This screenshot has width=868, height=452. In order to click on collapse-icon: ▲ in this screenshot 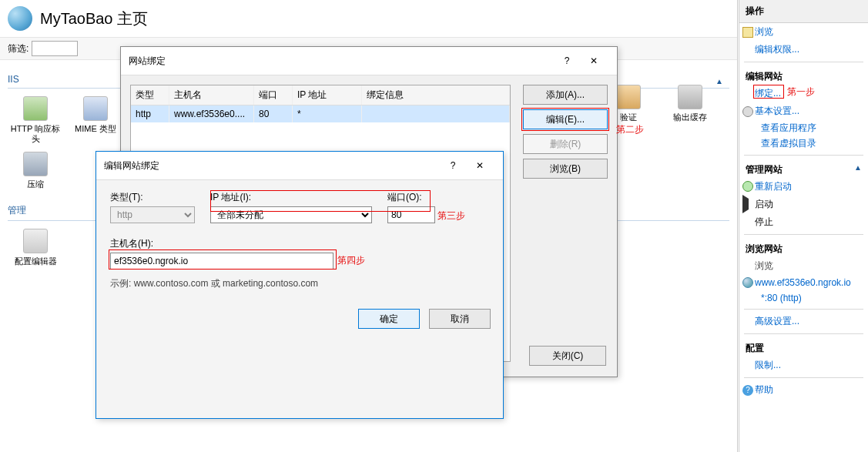, I will do `click(858, 168)`.